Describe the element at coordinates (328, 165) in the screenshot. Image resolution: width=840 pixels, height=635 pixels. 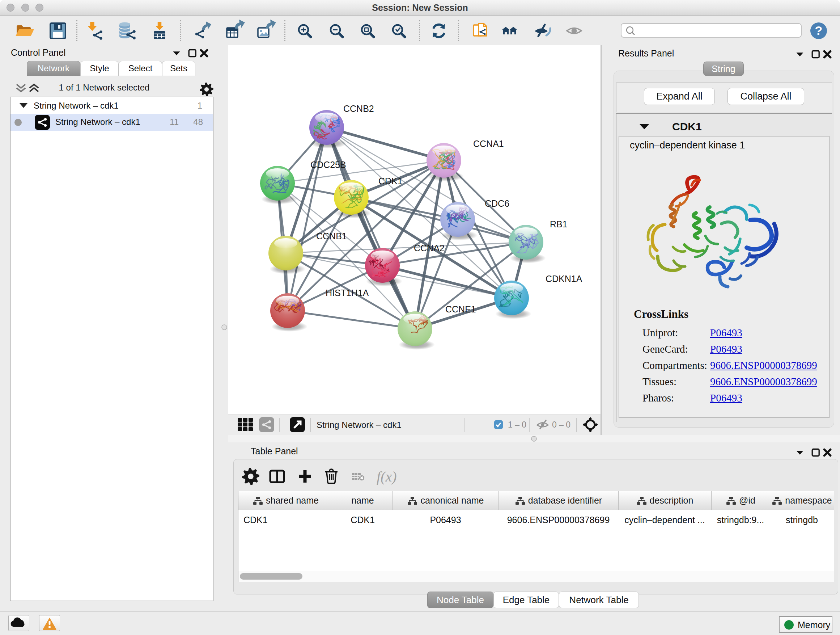
I see `svg-text: CDC25B` at that location.